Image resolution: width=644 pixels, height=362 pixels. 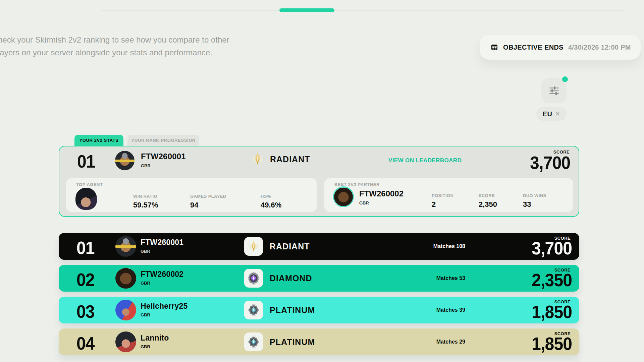 What do you see at coordinates (381, 194) in the screenshot?
I see `partner-name: FTW260002` at bounding box center [381, 194].